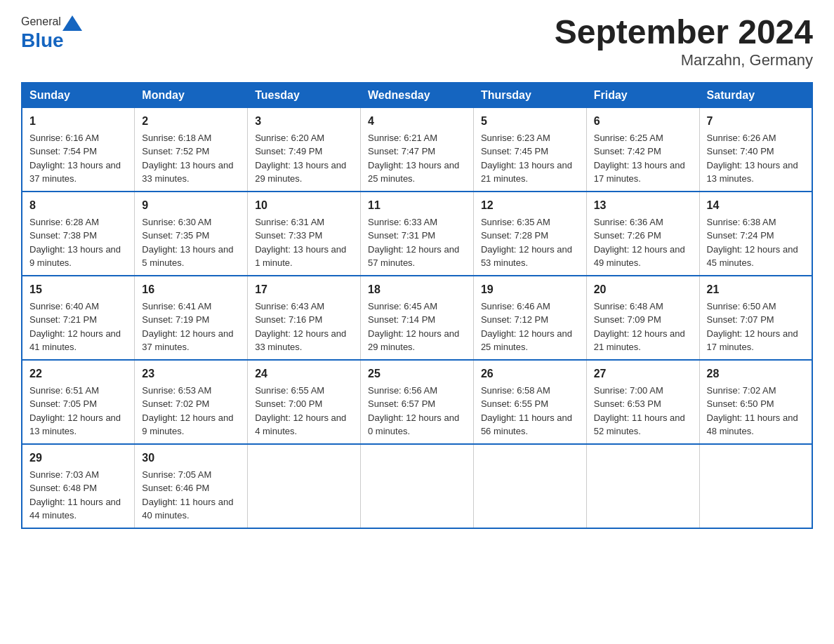  What do you see at coordinates (643, 206) in the screenshot?
I see `day-number: 13` at bounding box center [643, 206].